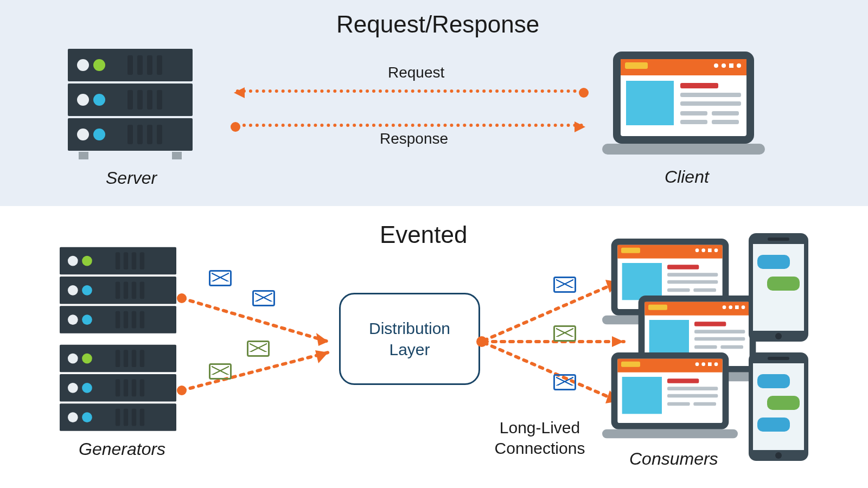 The width and height of the screenshot is (868, 488). I want to click on distribution-layer-hub: Distribution Layer, so click(410, 339).